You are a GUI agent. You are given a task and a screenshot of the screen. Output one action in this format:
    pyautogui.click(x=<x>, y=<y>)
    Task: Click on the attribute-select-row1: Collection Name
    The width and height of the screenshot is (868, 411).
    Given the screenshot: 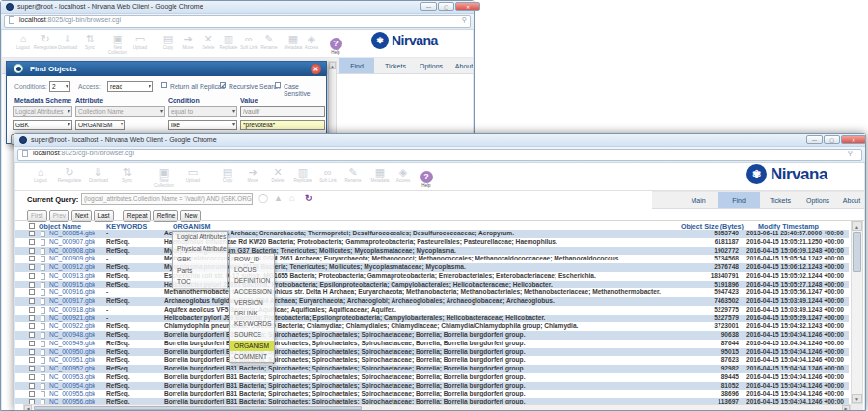 What is the action you would take?
    pyautogui.click(x=120, y=112)
    